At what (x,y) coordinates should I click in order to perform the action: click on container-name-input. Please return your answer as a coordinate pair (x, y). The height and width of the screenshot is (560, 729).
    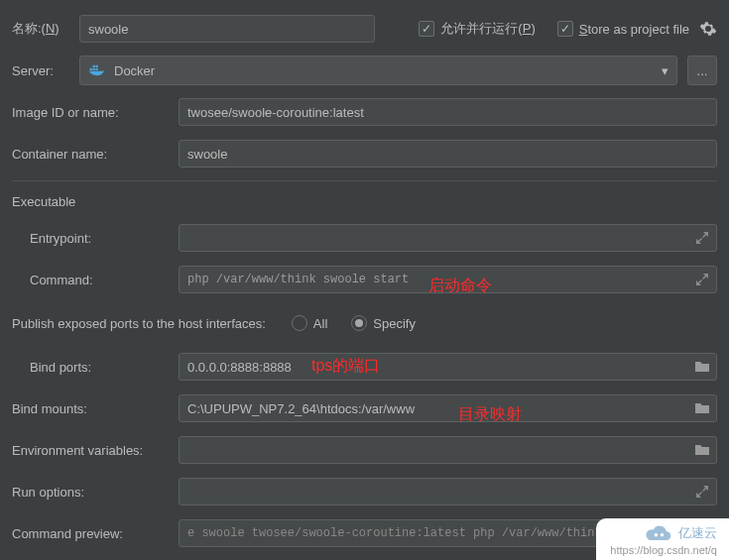
    Looking at the image, I should click on (448, 154).